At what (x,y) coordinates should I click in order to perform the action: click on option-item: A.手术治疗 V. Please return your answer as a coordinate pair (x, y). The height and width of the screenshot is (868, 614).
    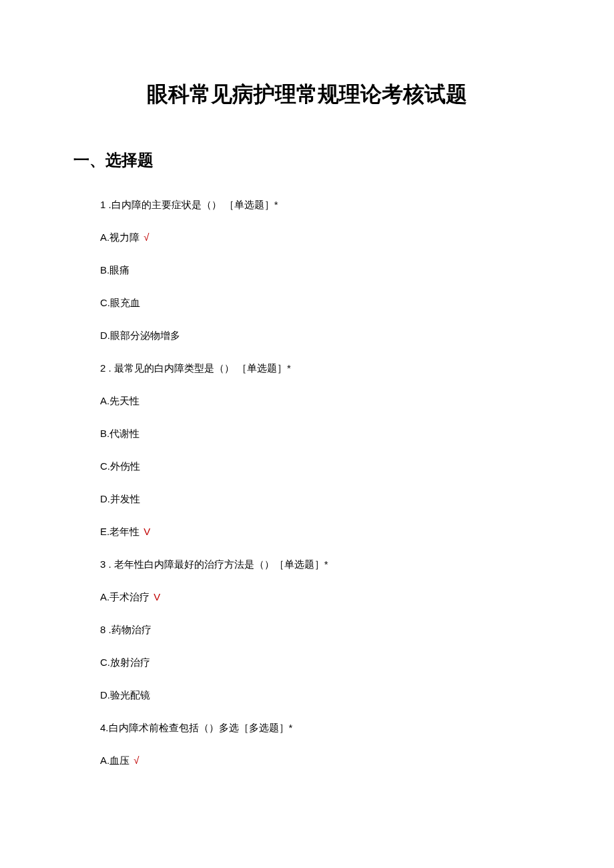
    Looking at the image, I should click on (320, 596).